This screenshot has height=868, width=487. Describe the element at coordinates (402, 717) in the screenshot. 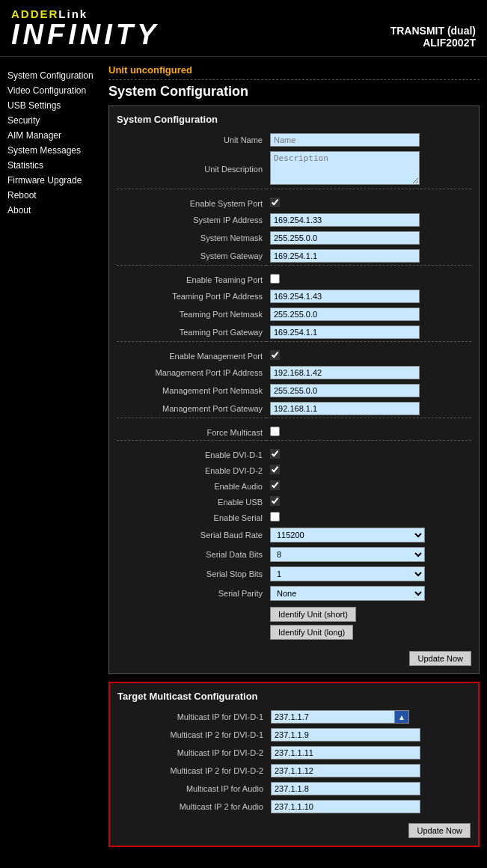

I see `multicast-dvi-d1-up-arrow: ▲` at that location.